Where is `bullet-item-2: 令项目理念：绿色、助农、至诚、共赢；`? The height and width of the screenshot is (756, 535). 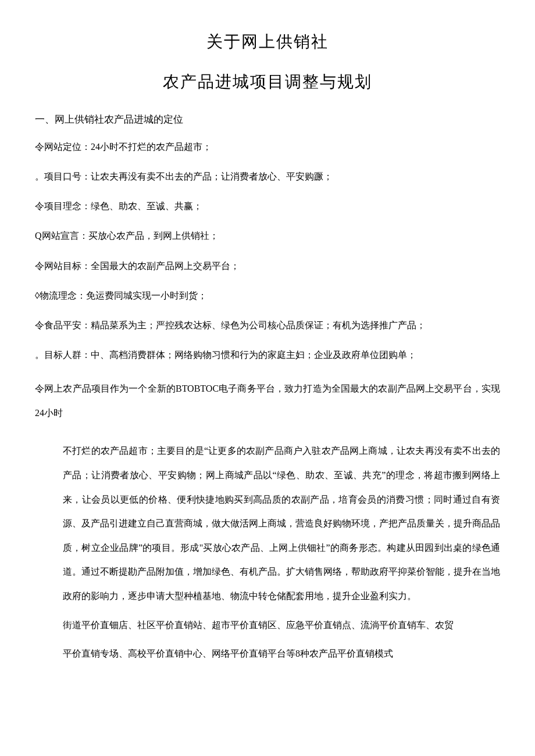 bullet-item-2: 令项目理念：绿色、助农、至诚、共赢； is located at coordinates (268, 206).